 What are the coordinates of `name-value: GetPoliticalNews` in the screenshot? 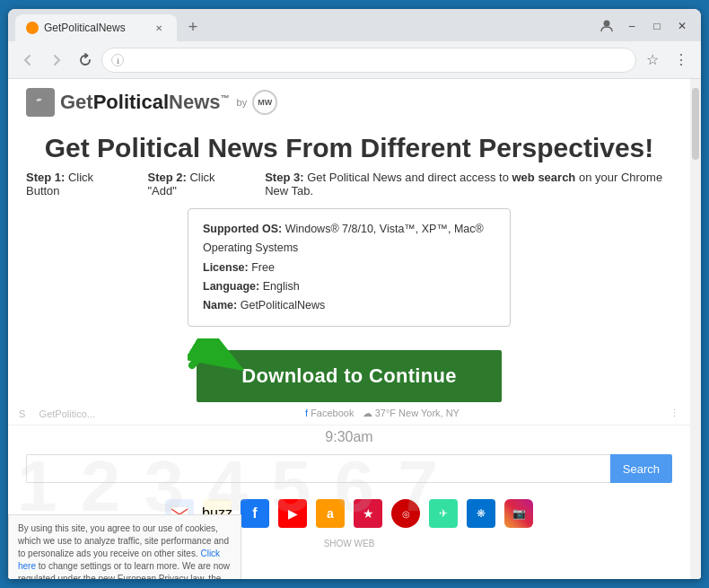 It's located at (283, 305).